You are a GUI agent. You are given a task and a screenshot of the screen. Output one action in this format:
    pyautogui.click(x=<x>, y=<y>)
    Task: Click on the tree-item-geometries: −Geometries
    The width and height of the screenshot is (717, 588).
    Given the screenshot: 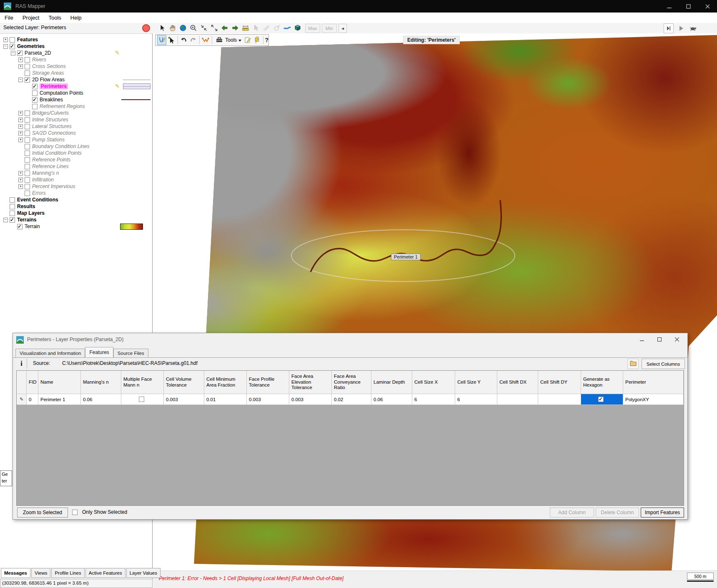 What is the action you would take?
    pyautogui.click(x=76, y=46)
    